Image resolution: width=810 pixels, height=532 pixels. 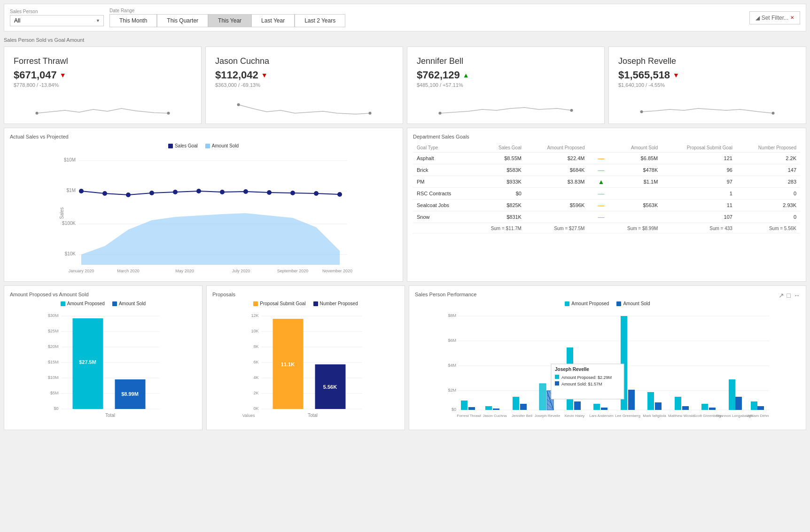 What do you see at coordinates (304, 85) in the screenshot?
I see `card-jason: Jason Cuchna $112,042 ▼ $363,000 / -69.1…` at bounding box center [304, 85].